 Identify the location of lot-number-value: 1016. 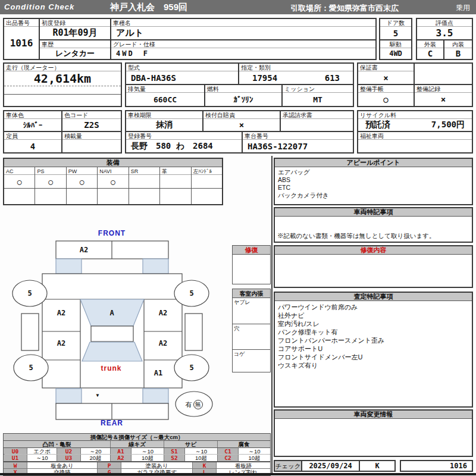
(21, 43).